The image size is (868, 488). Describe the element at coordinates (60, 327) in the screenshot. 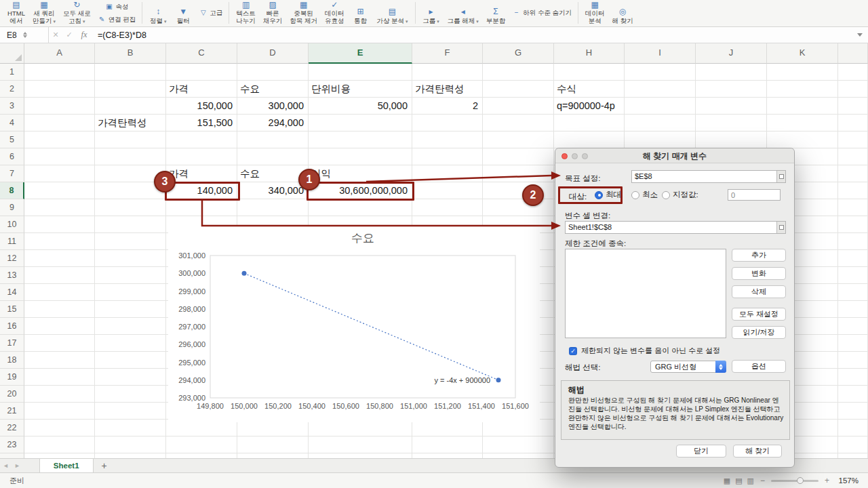

I see `cell-A16` at that location.